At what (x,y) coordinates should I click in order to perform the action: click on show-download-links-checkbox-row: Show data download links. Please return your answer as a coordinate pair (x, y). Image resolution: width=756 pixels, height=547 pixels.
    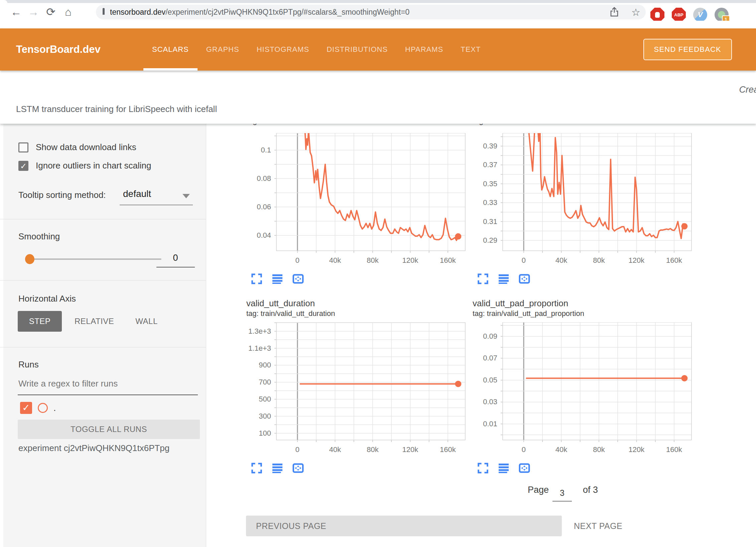
    Looking at the image, I should click on (78, 147).